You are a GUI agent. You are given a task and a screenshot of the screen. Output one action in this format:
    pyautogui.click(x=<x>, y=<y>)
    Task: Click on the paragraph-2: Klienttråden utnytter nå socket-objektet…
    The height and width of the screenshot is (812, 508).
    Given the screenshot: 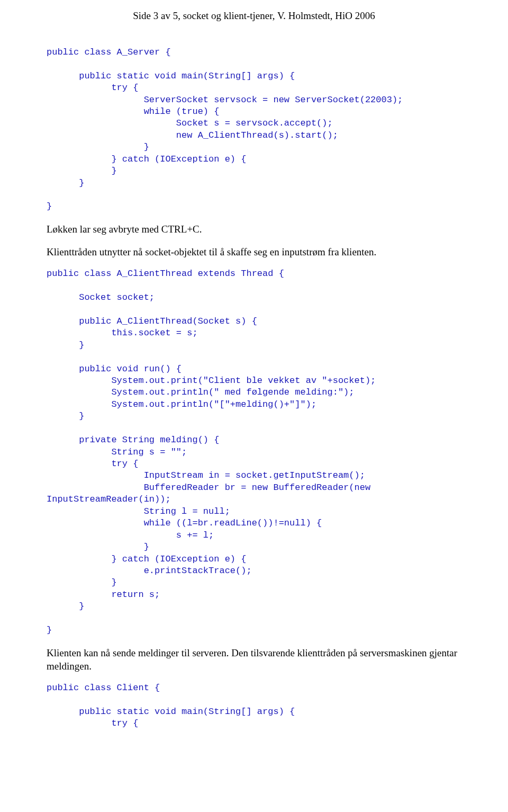 What is the action you would take?
    pyautogui.click(x=254, y=252)
    